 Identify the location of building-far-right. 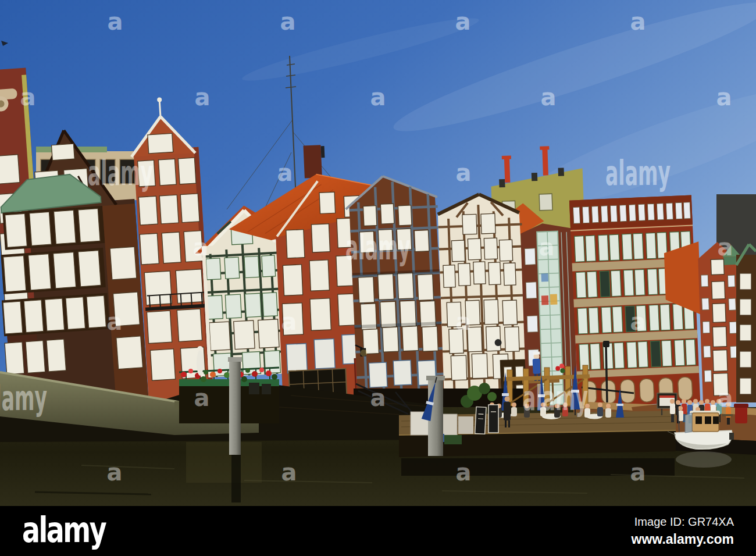
(746, 323).